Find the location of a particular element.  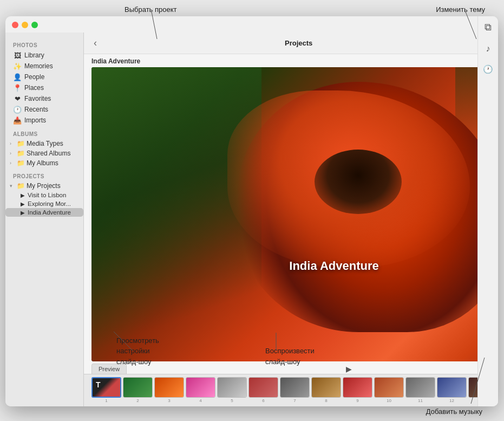

maximize-button is located at coordinates (35, 25).